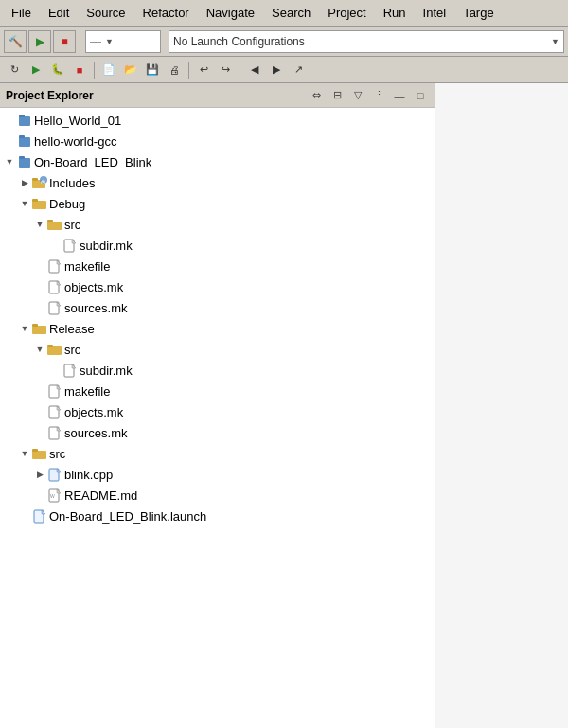 The image size is (568, 728). I want to click on icon-src, so click(40, 453).